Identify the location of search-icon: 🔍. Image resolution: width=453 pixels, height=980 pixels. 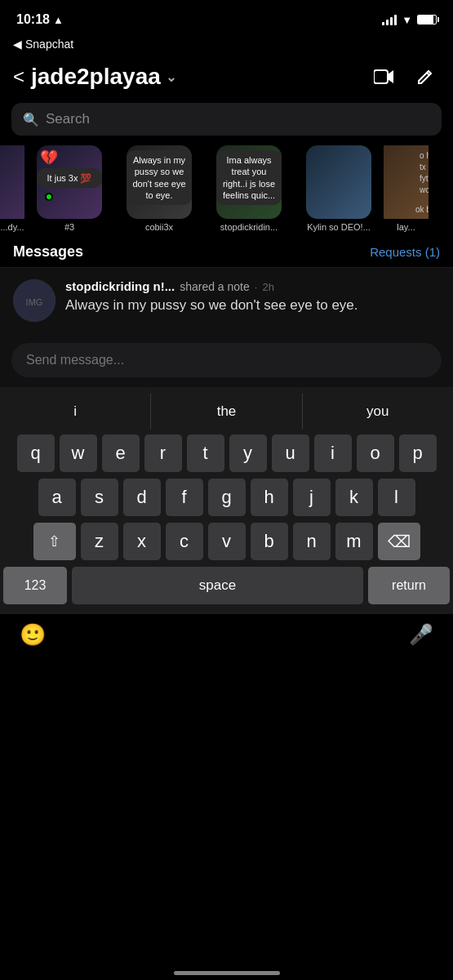
(31, 119).